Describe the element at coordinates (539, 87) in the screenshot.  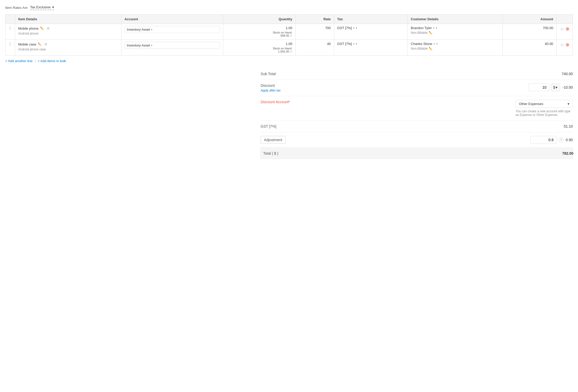
I see `discount-input` at that location.